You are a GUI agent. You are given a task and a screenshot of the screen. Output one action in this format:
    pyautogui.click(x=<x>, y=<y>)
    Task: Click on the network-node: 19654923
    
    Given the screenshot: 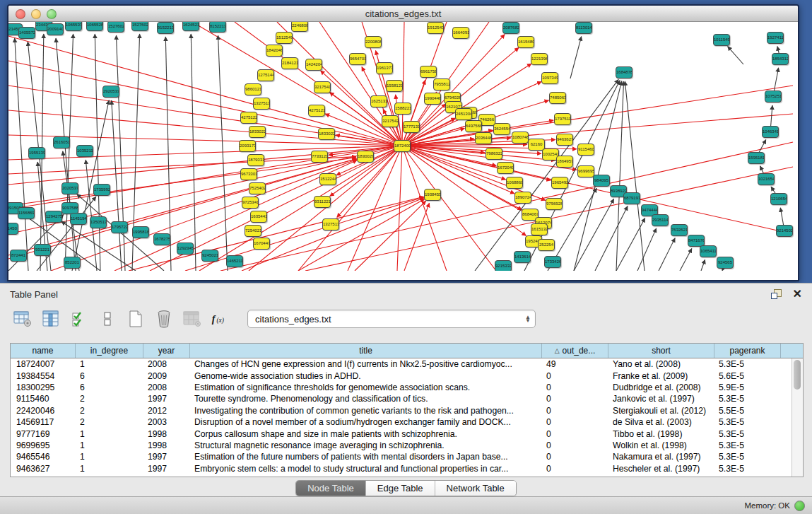 What is the action you would take?
    pyautogui.click(x=560, y=182)
    